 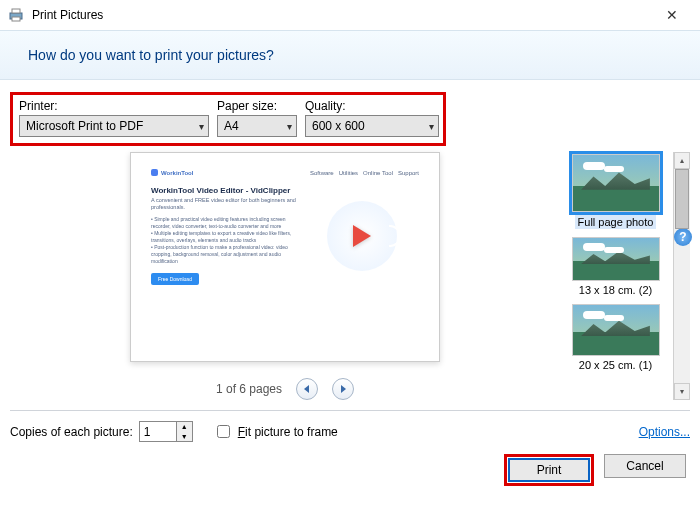 What do you see at coordinates (257, 106) in the screenshot?
I see `paper-size-label: Paper size:` at bounding box center [257, 106].